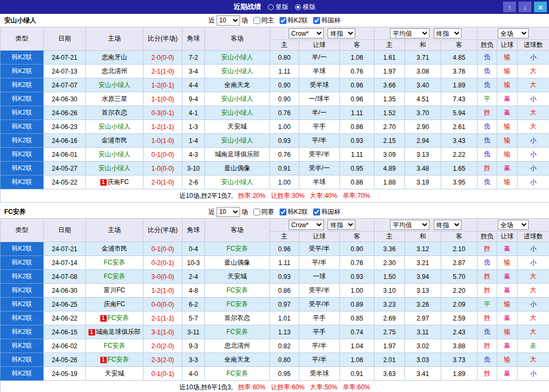 This screenshot has height=392, width=549. I want to click on col-avg-away: 客, so click(459, 45).